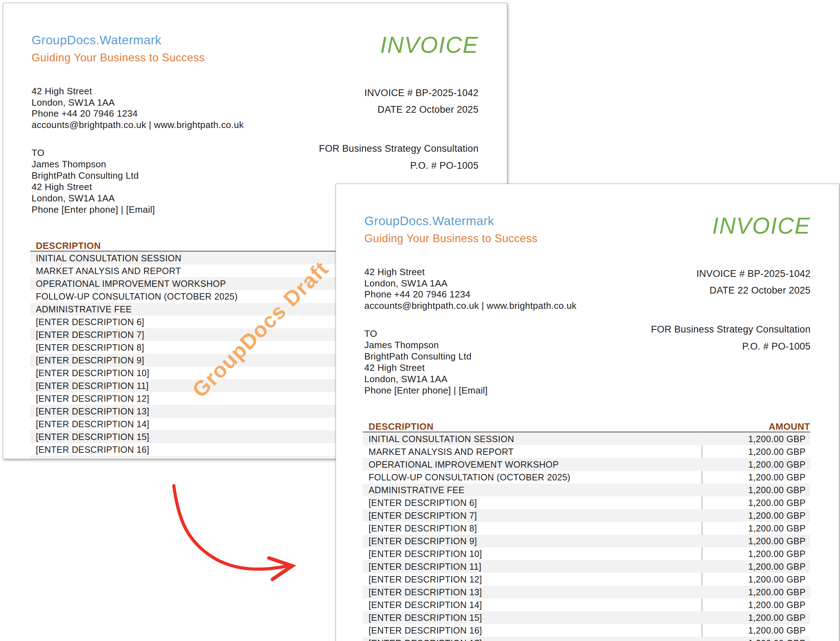  Describe the element at coordinates (587, 605) in the screenshot. I see `table-row: [ENTER DESCRIPTION 14]1,200.00 GBP` at that location.